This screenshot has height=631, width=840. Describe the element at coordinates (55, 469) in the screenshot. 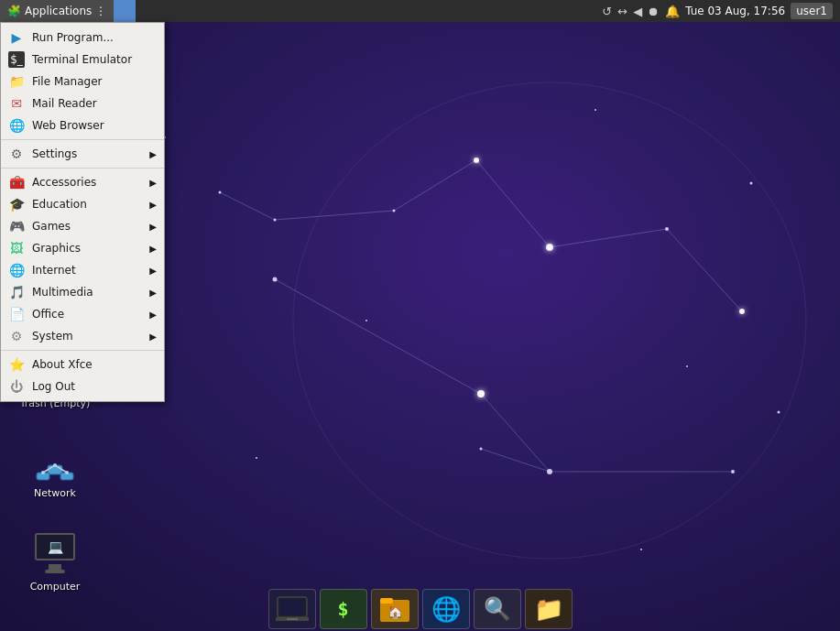

I see `desktop-icon-network: Network` at that location.